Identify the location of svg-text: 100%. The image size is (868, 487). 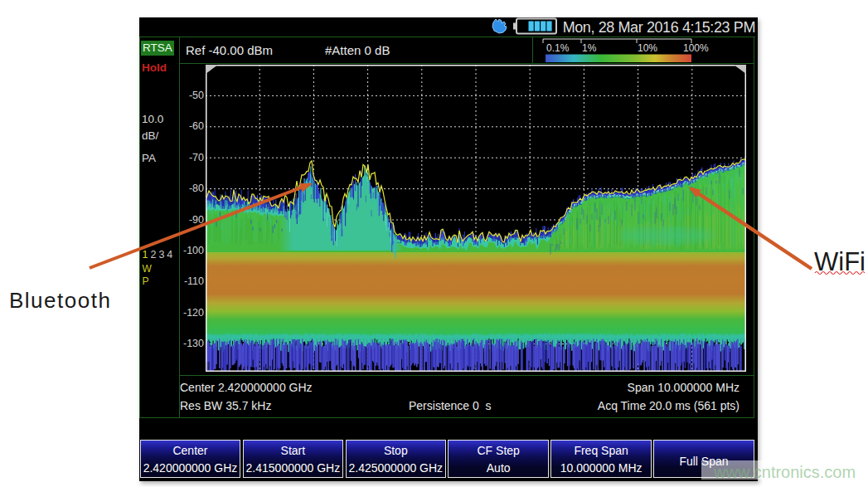
(696, 48).